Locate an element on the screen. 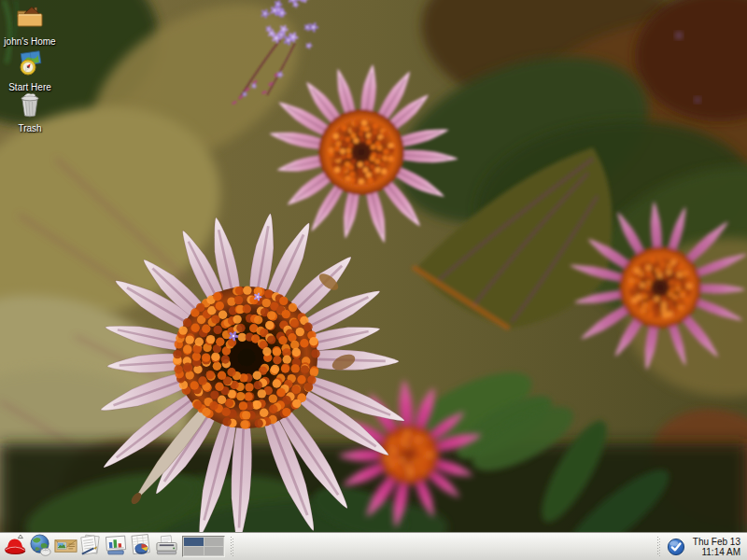  clock-date: Thu Feb 13 is located at coordinates (717, 541).